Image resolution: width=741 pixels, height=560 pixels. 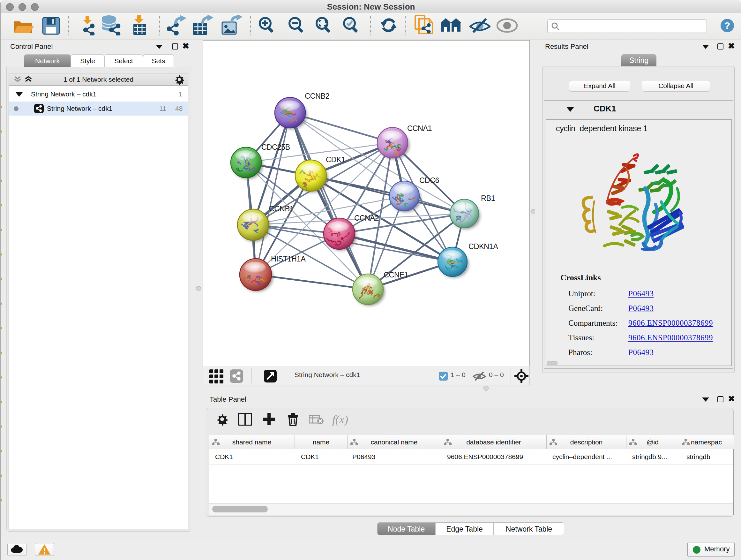 I want to click on svg-text: CDC6, so click(x=429, y=180).